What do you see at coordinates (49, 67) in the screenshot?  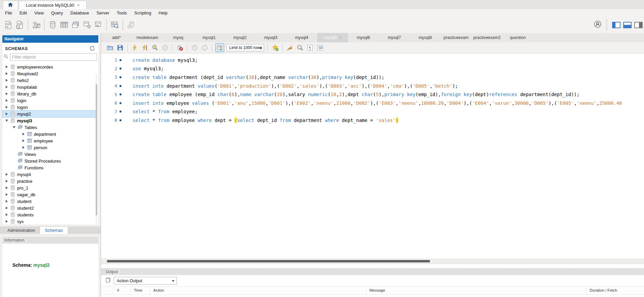 I see `sidebar-item-employeerecordes: employeerecordes` at bounding box center [49, 67].